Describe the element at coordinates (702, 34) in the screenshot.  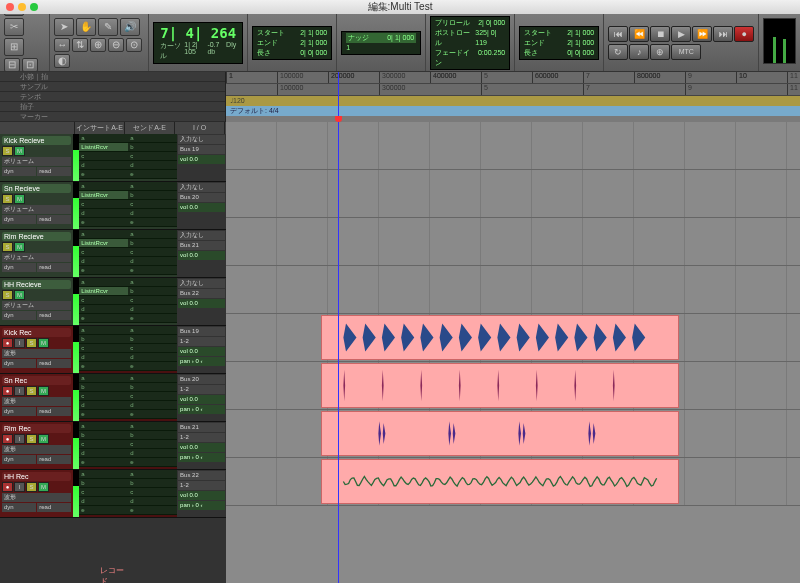
I see `forward-button: ⏩` at that location.